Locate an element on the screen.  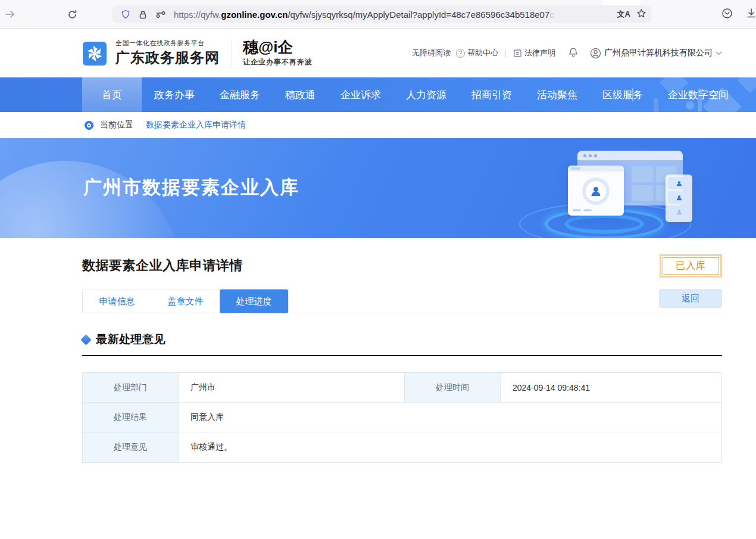
url-truncated: c is located at coordinates (552, 14).